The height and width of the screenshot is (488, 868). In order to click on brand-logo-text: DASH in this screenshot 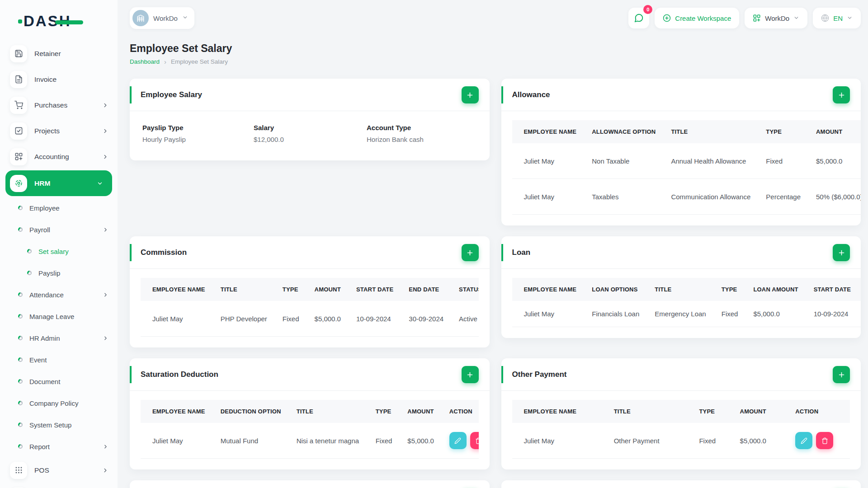, I will do `click(47, 21)`.